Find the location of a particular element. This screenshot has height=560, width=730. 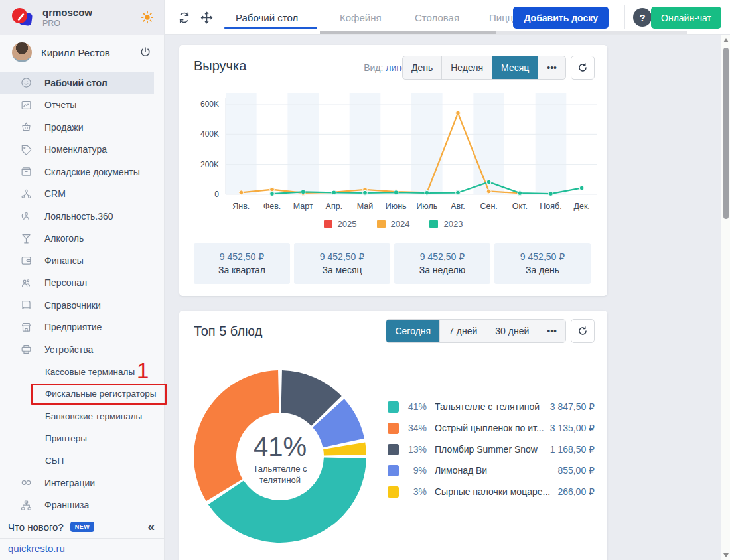

stat-label: За квартал is located at coordinates (242, 270).